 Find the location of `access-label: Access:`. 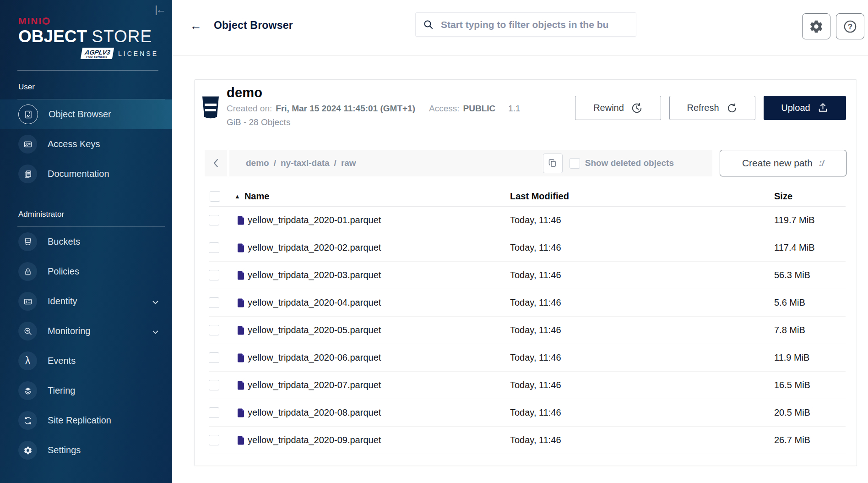

access-label: Access: is located at coordinates (444, 108).